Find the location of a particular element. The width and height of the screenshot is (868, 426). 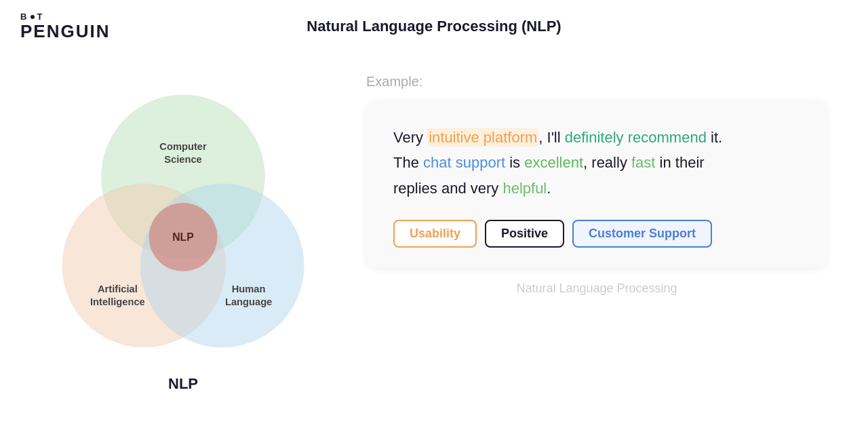

highlight-fast: fast is located at coordinates (643, 163).